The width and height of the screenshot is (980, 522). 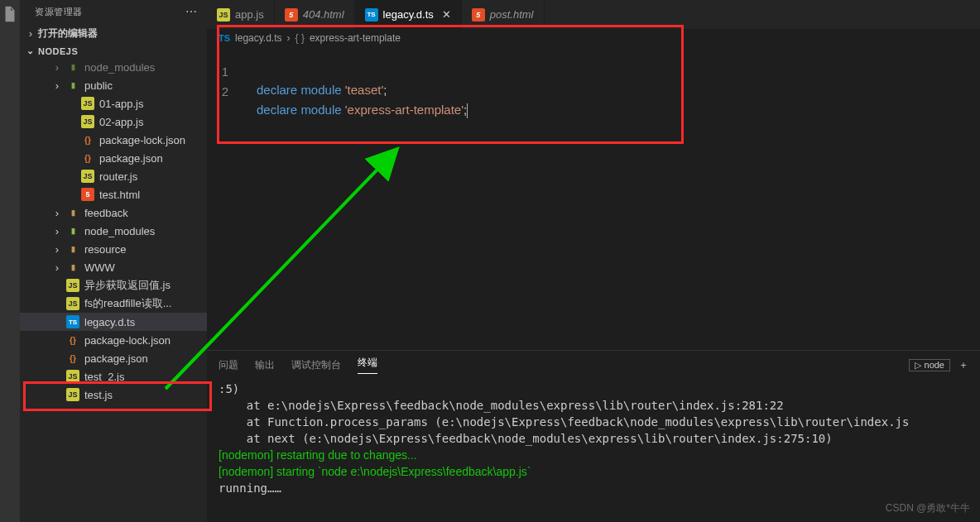 What do you see at coordinates (118, 177) in the screenshot?
I see `tree-item-label: router.js` at bounding box center [118, 177].